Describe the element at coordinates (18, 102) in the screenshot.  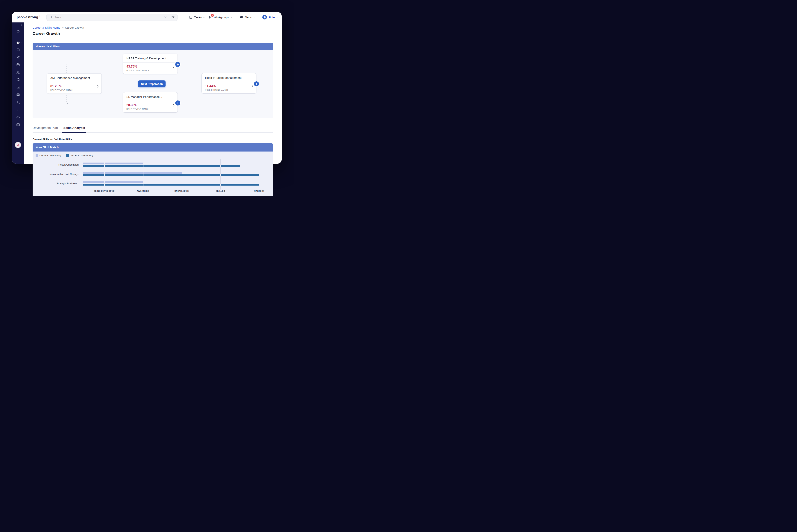
I see `sidebar-item-user-exit` at that location.